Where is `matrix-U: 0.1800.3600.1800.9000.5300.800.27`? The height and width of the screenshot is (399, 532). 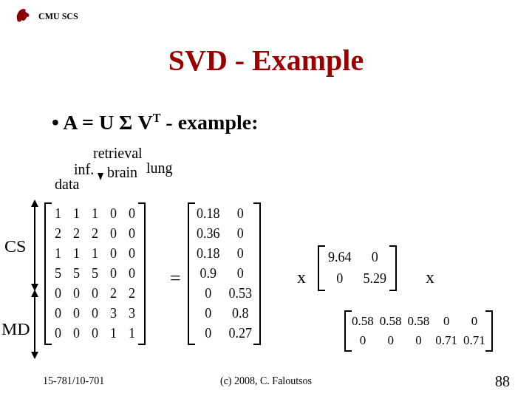
matrix-U: 0.1800.3600.1800.9000.5300.800.27 is located at coordinates (225, 273).